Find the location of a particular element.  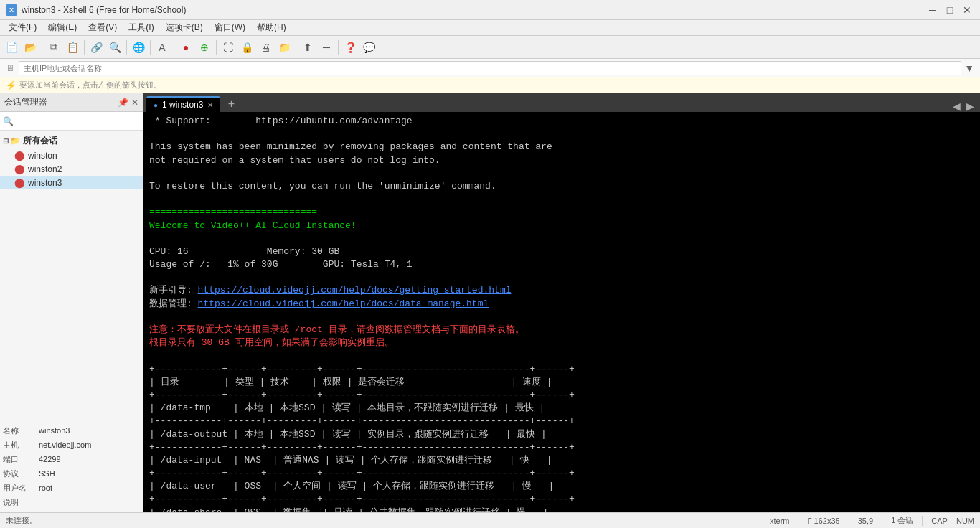

term-table-row4: | /data-user | OSS | 个人空间 | 读写 | 个人存储，跟随… is located at coordinates (562, 486).